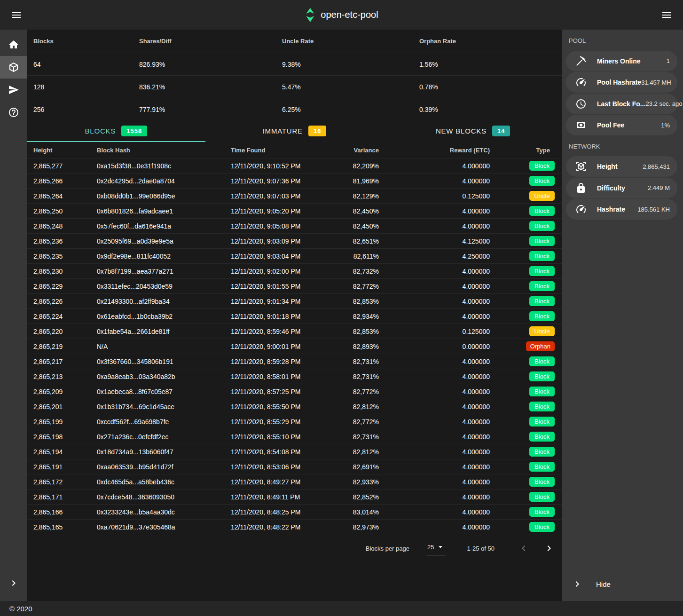 The height and width of the screenshot is (616, 683). What do you see at coordinates (13, 315) in the screenshot?
I see `left-sidebar` at bounding box center [13, 315].